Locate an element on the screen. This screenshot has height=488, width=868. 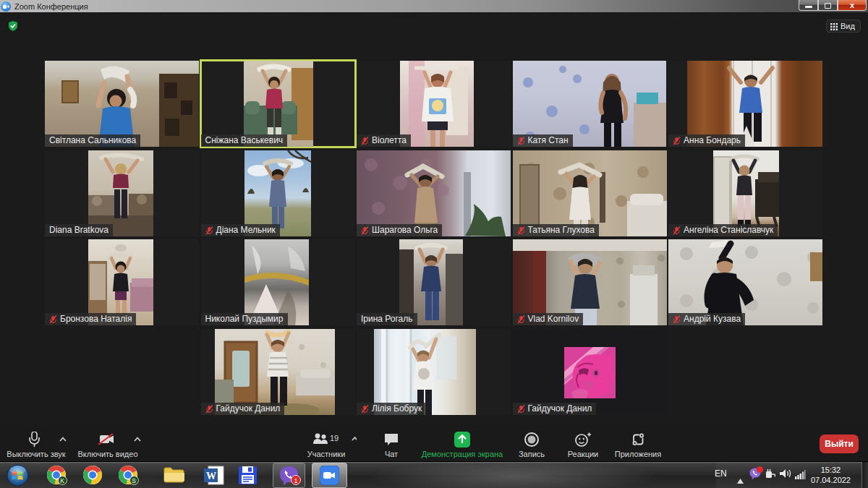
svg-text: 1 is located at coordinates (297, 481).